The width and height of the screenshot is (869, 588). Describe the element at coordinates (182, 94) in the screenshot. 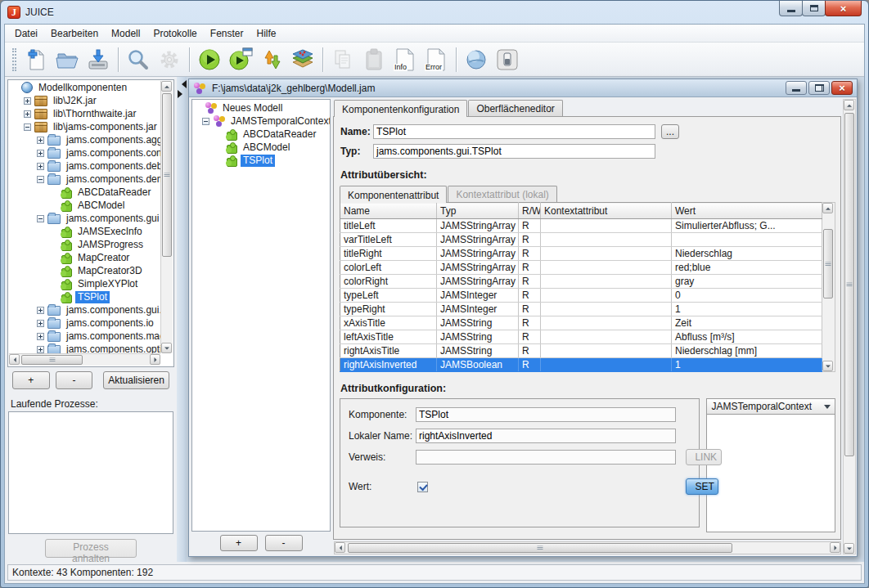

I see `collapse-right-icon` at that location.